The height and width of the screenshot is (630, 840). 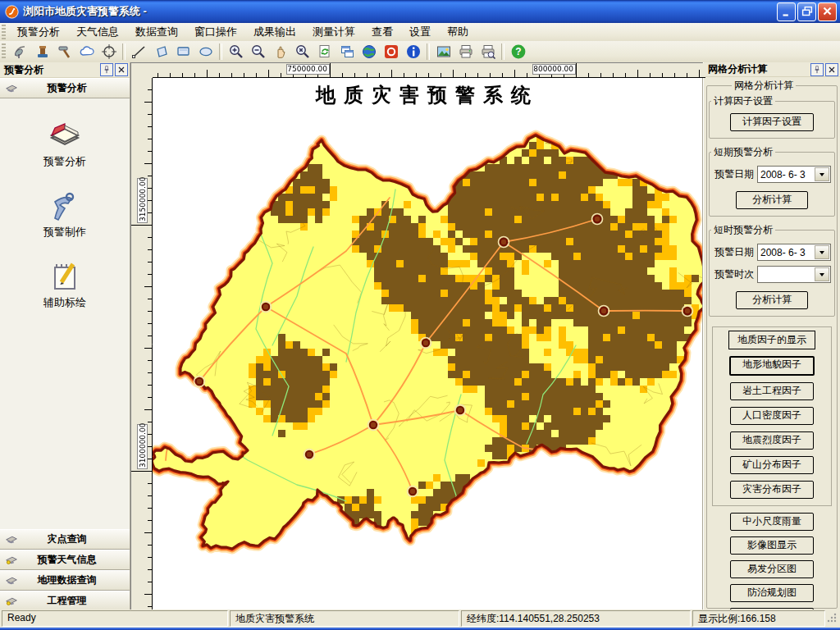 I want to click on toolbar-button-pan-hand-icon, so click(x=281, y=52).